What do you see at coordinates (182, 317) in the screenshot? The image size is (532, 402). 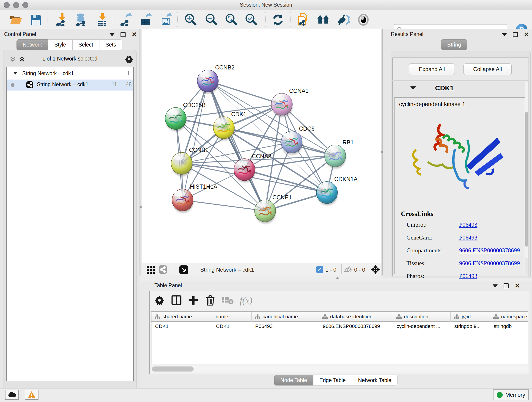 I see `column-header-shared-name: shared name` at bounding box center [182, 317].